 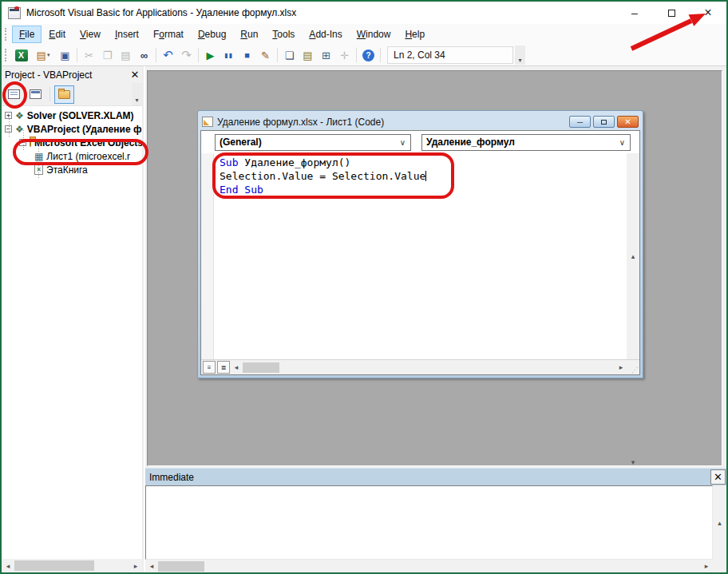 What do you see at coordinates (187, 55) in the screenshot?
I see `redo-button: ↷` at bounding box center [187, 55].